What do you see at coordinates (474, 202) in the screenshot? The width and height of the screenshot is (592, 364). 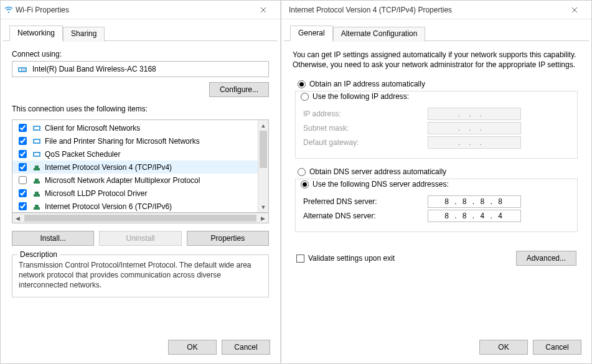 I see `preferred-dns-input: 8 . 8 . 8 . 8` at bounding box center [474, 202].